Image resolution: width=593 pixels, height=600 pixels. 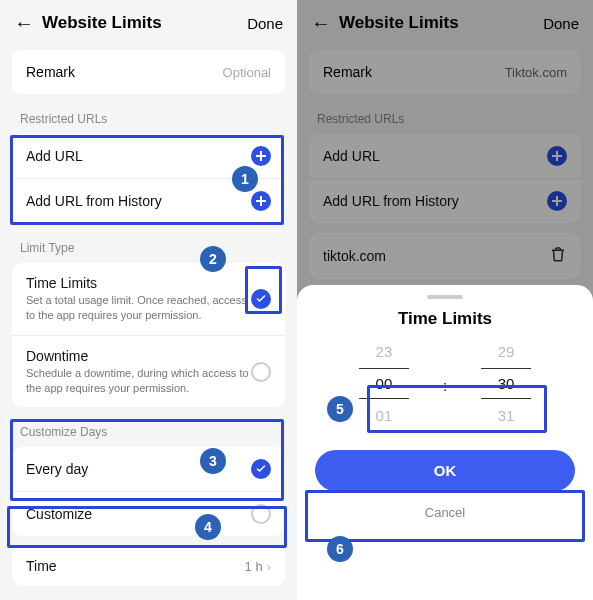 What do you see at coordinates (506, 416) in the screenshot?
I see `mins-next: 31` at bounding box center [506, 416].